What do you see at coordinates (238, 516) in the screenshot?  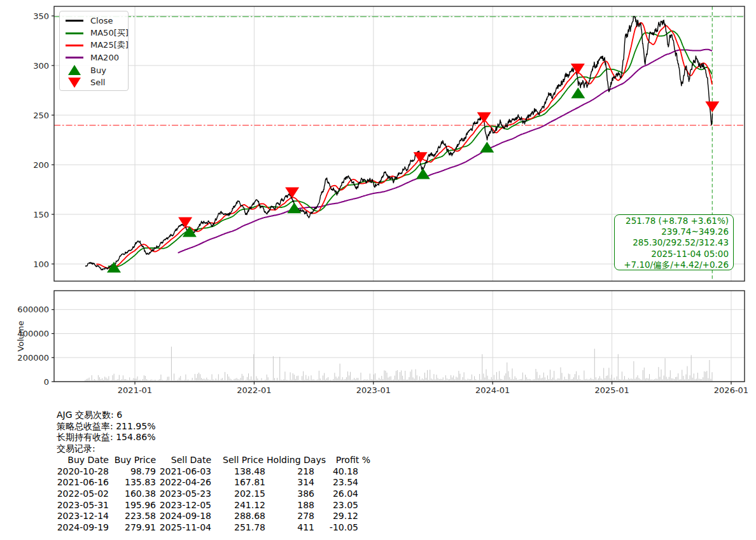 I see `trade-cell: 288.68` at bounding box center [238, 516].